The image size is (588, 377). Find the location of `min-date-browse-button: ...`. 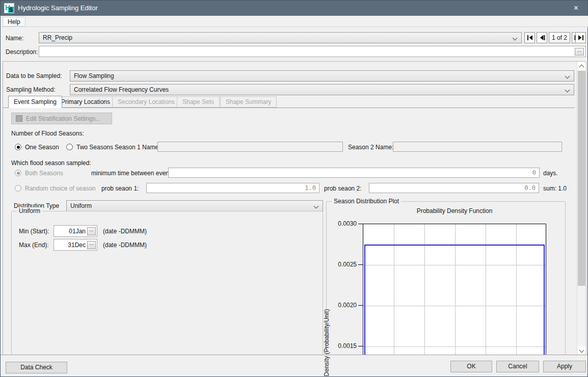

min-date-browse-button: ... is located at coordinates (92, 231).